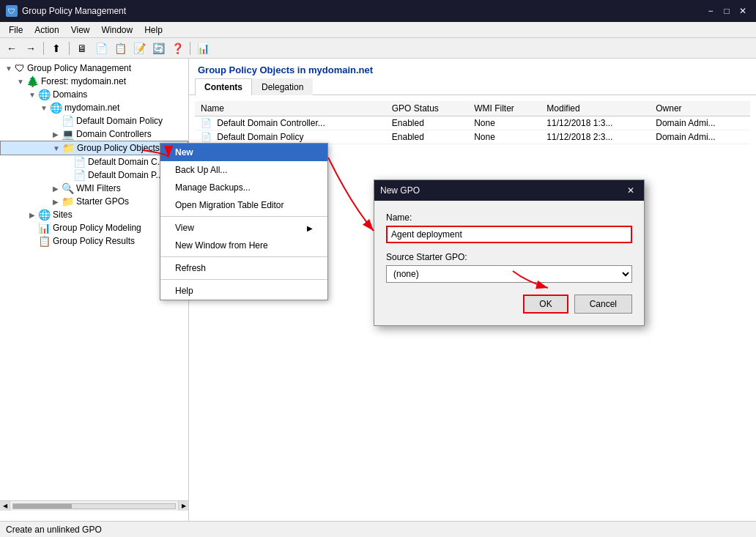  I want to click on gpo-row-icon-2: 📄, so click(207, 137).